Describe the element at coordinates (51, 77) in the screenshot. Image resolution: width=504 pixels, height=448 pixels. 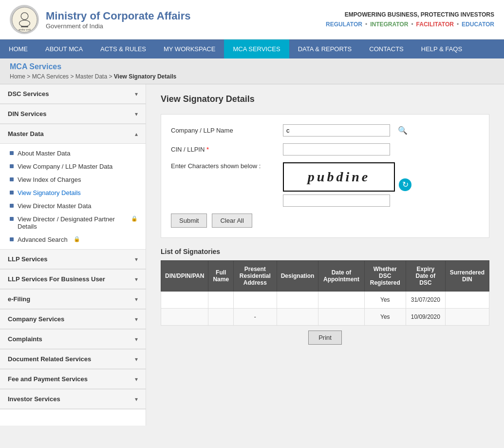
I see `breadcrumb-mca-services: MCA Services` at that location.